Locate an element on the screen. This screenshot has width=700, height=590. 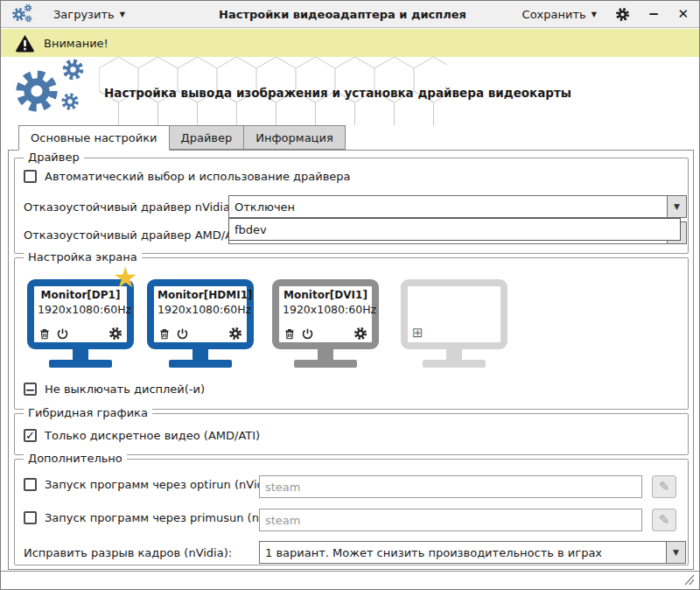
tearing-dropdown-button: ▼ is located at coordinates (676, 552).